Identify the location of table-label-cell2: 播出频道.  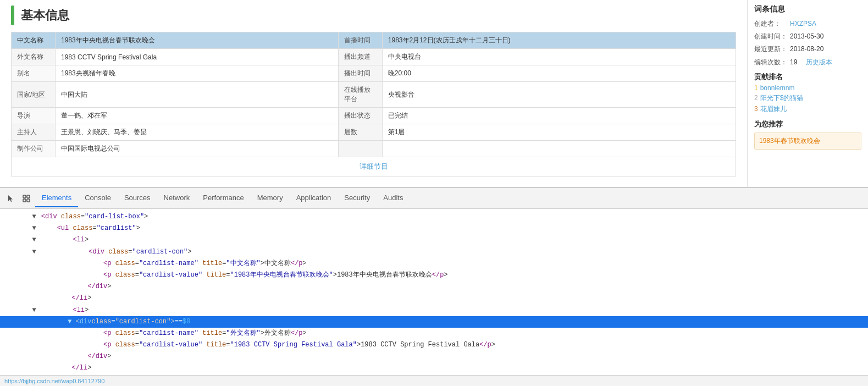
(360, 57).